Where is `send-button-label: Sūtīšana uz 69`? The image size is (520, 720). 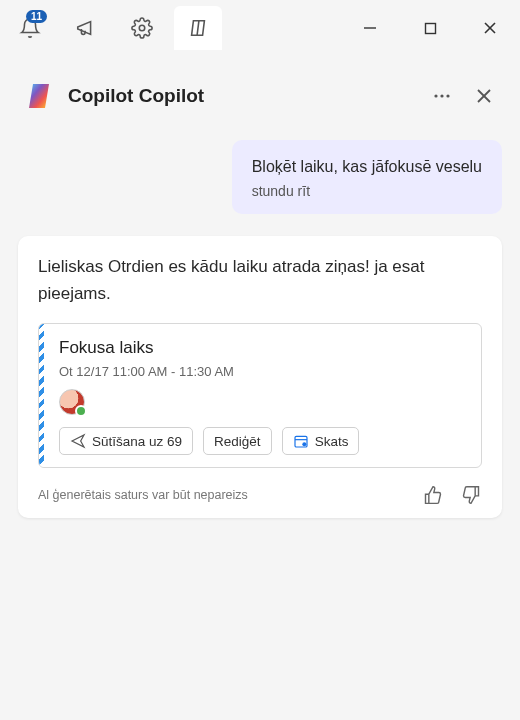 send-button-label: Sūtīšana uz 69 is located at coordinates (137, 442).